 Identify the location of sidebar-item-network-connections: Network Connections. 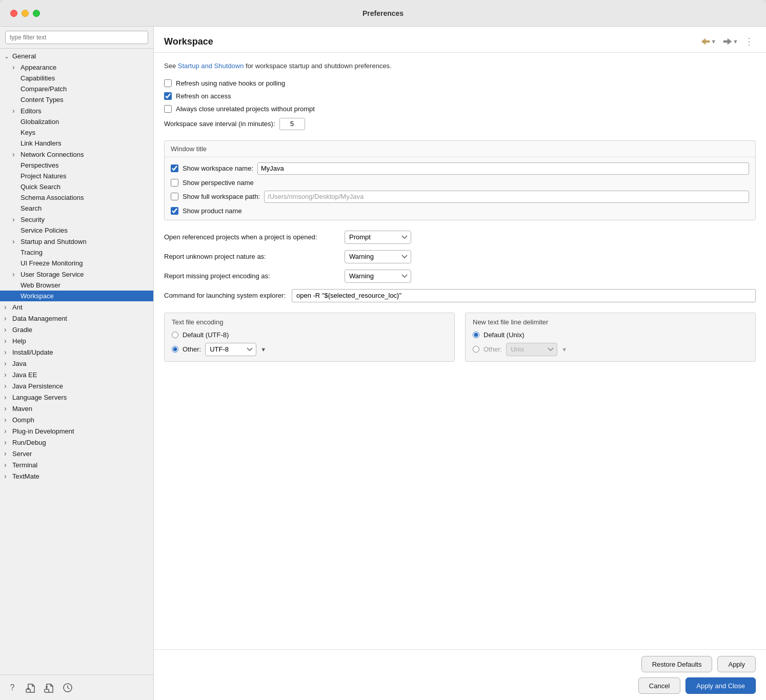
(77, 154).